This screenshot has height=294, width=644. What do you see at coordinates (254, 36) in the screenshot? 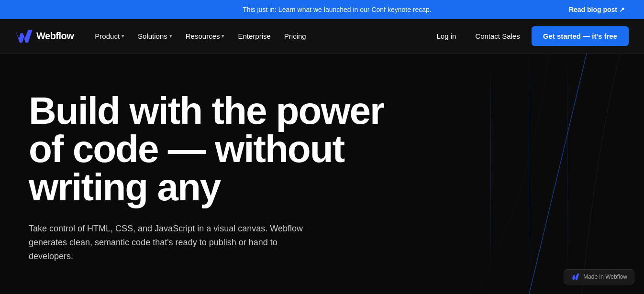
I see `nav-item-enterprise-label: Enterprise` at bounding box center [254, 36].